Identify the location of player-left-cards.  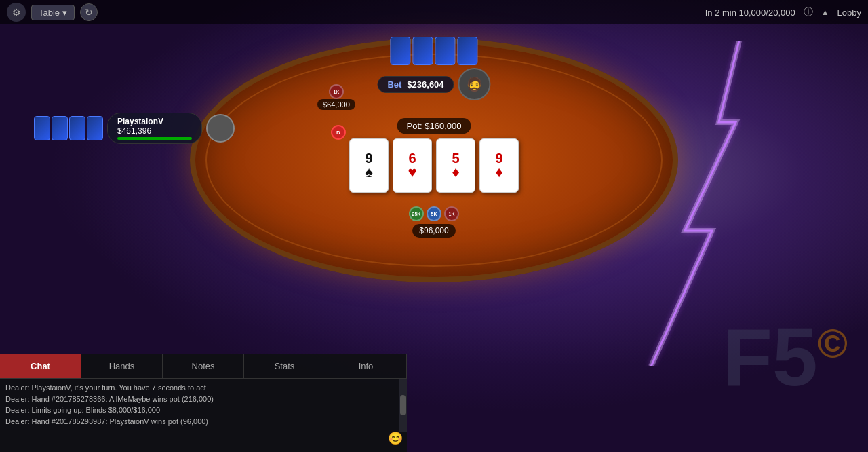
(68, 128).